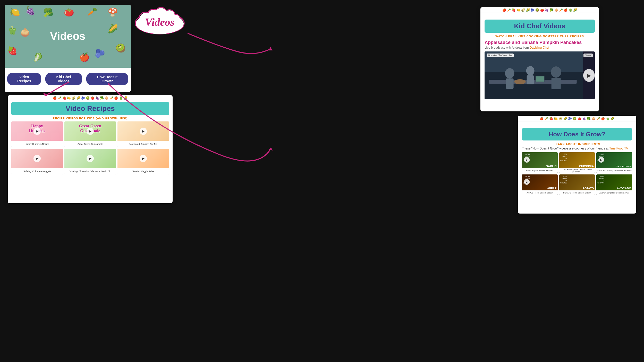  Describe the element at coordinates (577, 182) in the screenshot. I see `hdg-potato-bg: HOWDOESITGROW? POTATO` at that location.